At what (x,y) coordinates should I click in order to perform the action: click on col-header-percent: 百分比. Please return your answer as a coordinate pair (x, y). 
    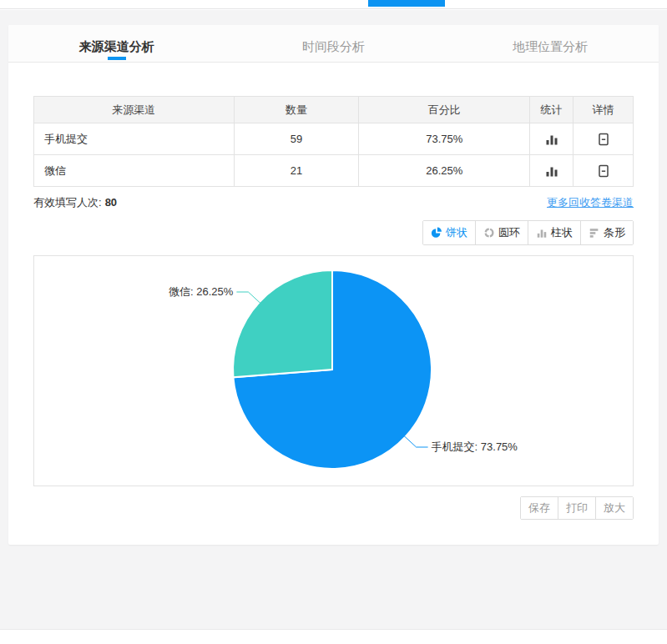
    Looking at the image, I should click on (444, 110).